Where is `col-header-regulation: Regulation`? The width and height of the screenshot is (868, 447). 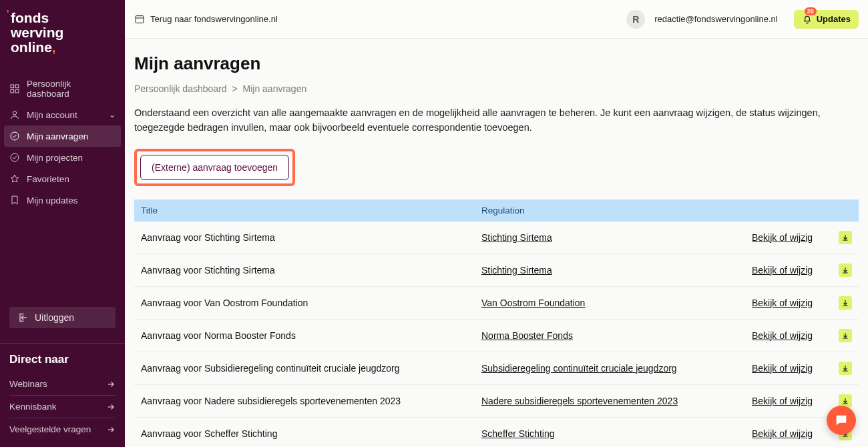
col-header-regulation: Regulation is located at coordinates (610, 211).